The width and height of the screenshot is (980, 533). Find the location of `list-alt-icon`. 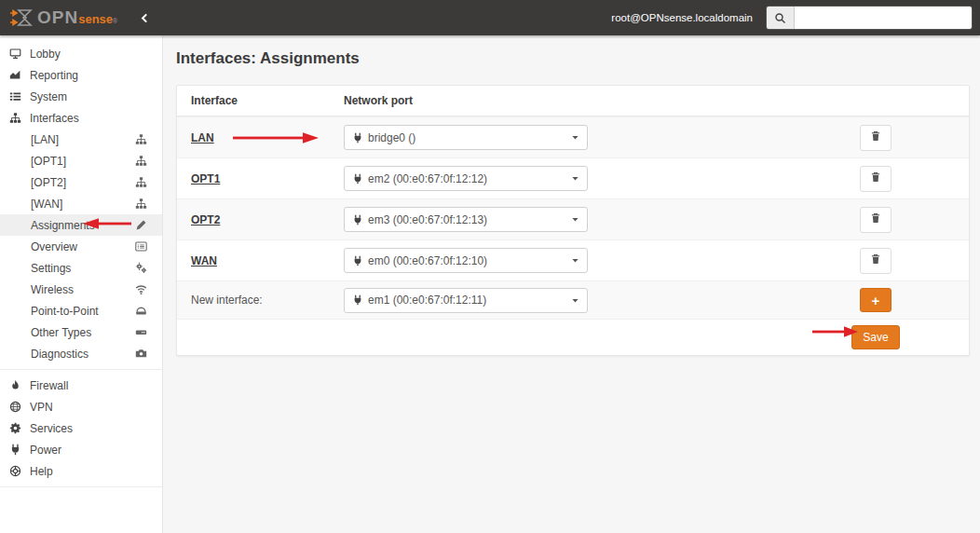

list-alt-icon is located at coordinates (142, 246).